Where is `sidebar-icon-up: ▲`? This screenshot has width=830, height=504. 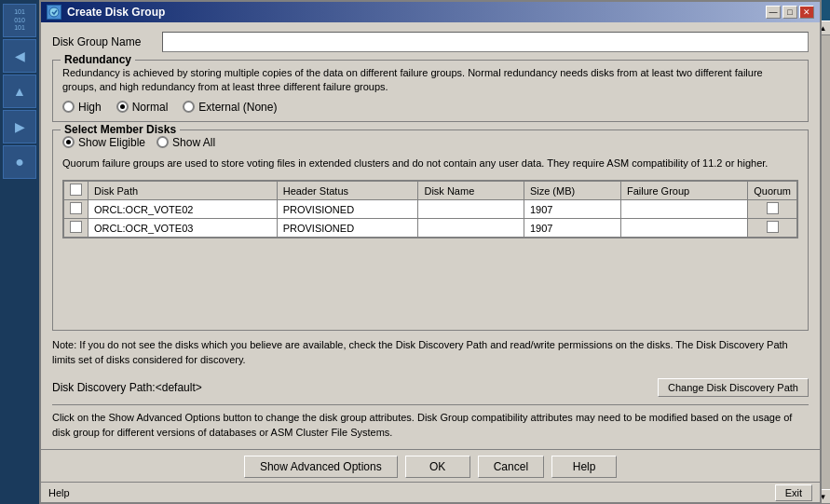
sidebar-icon-up: ▲ is located at coordinates (20, 91).